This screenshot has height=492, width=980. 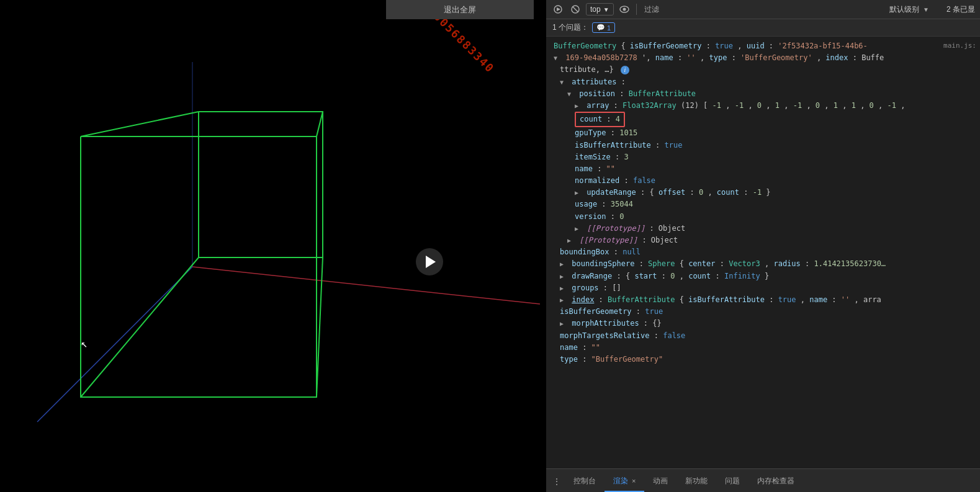 What do you see at coordinates (624, 481) in the screenshot?
I see `tab-render: 渲染 ×` at bounding box center [624, 481].